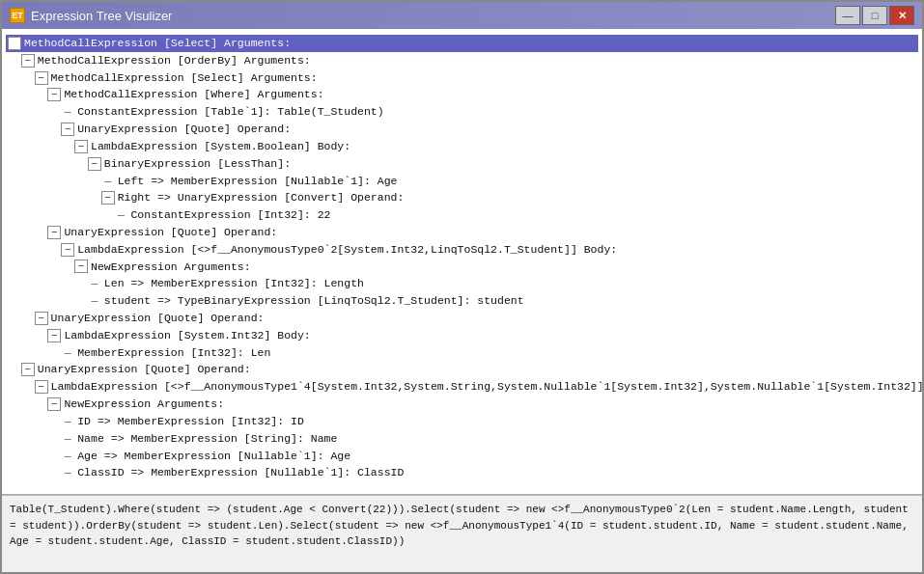  What do you see at coordinates (462, 95) in the screenshot?
I see `tree-row: −MethodCallExpression [Where] Arguments:` at bounding box center [462, 95].